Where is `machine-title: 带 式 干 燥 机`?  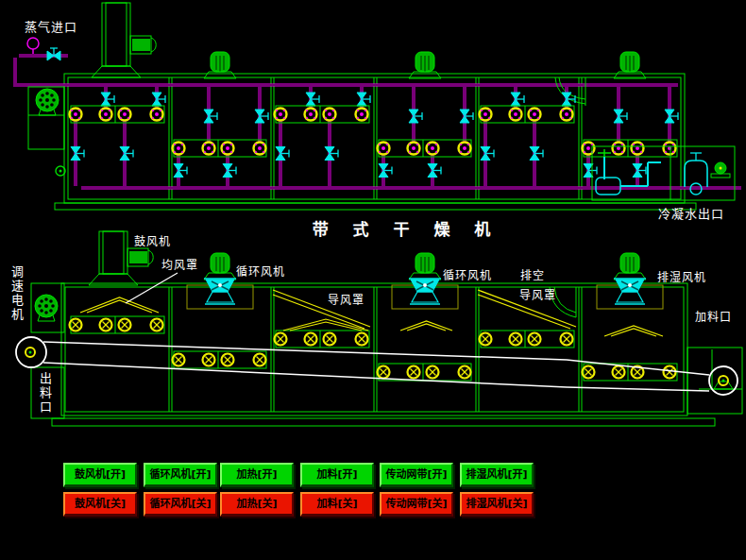 machine-title: 带 式 干 燥 机 is located at coordinates (406, 229).